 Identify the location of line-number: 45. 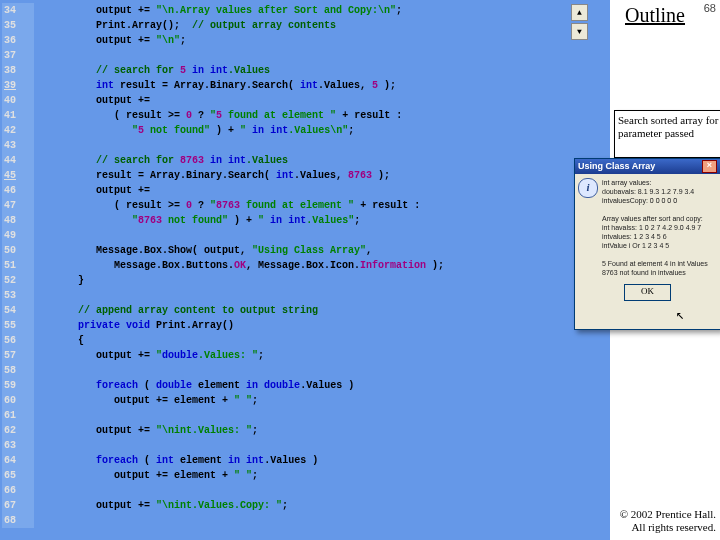
(18, 176).